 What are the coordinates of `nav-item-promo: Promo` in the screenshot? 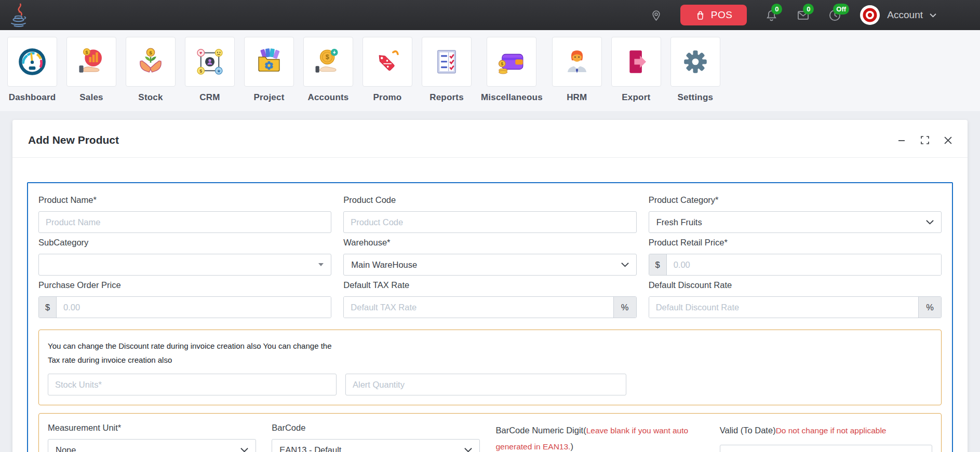 It's located at (387, 70).